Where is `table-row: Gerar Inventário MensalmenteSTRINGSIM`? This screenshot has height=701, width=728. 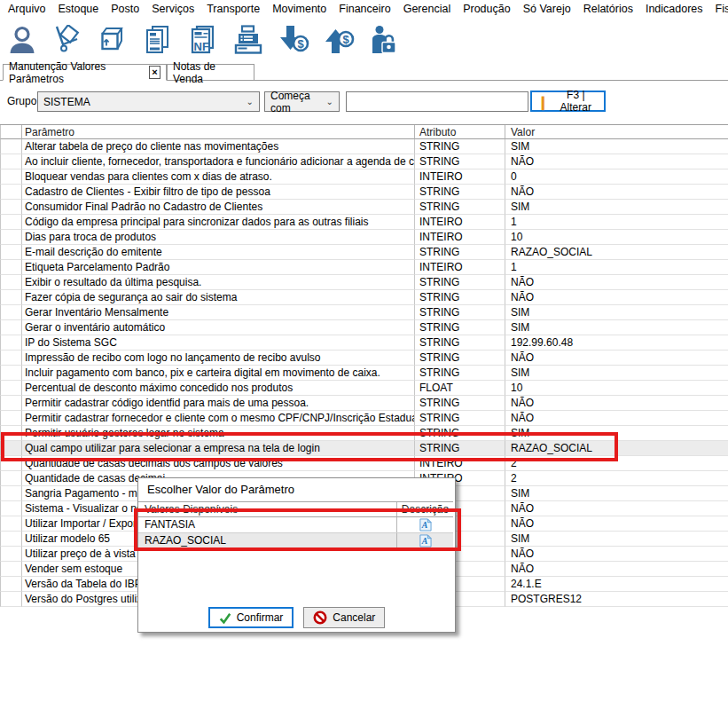
table-row: Gerar Inventário MensalmenteSTRINGSIM is located at coordinates (364, 312).